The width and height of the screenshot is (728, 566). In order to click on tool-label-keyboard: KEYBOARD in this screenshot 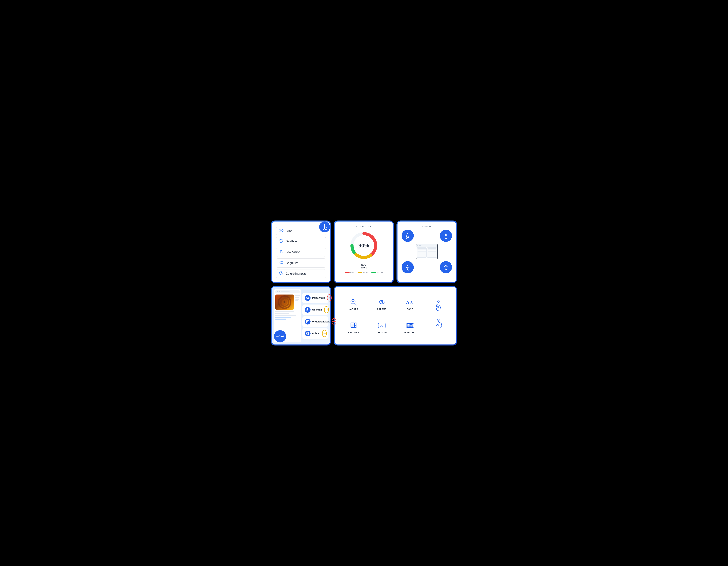, I will do `click(410, 333)`.